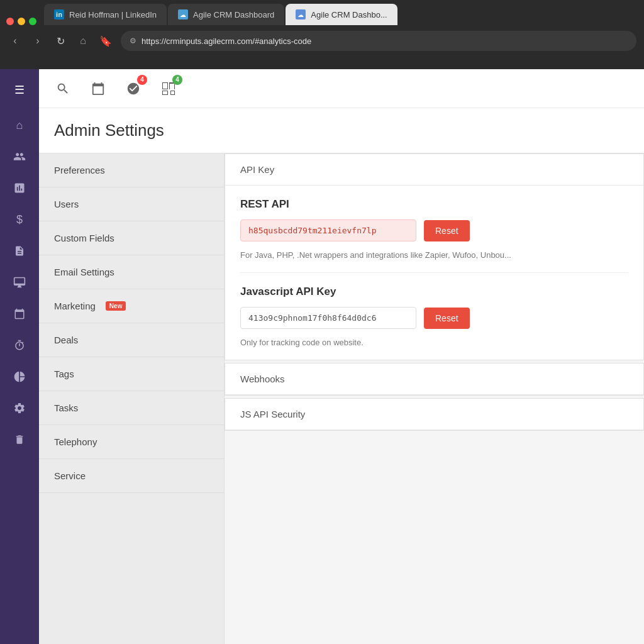 The image size is (644, 644). What do you see at coordinates (21, 21) in the screenshot?
I see `traffic-light-yellow` at bounding box center [21, 21].